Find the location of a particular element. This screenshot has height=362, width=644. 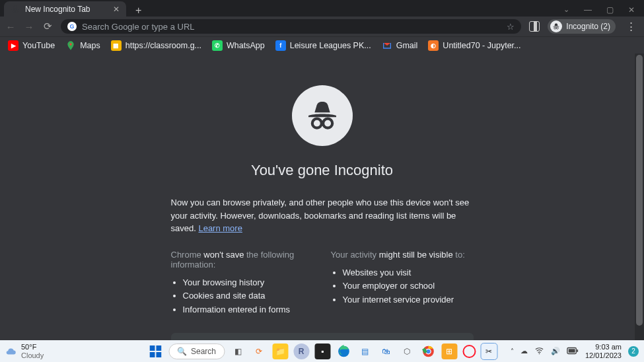

volume-icon: 🔊 is located at coordinates (555, 351).